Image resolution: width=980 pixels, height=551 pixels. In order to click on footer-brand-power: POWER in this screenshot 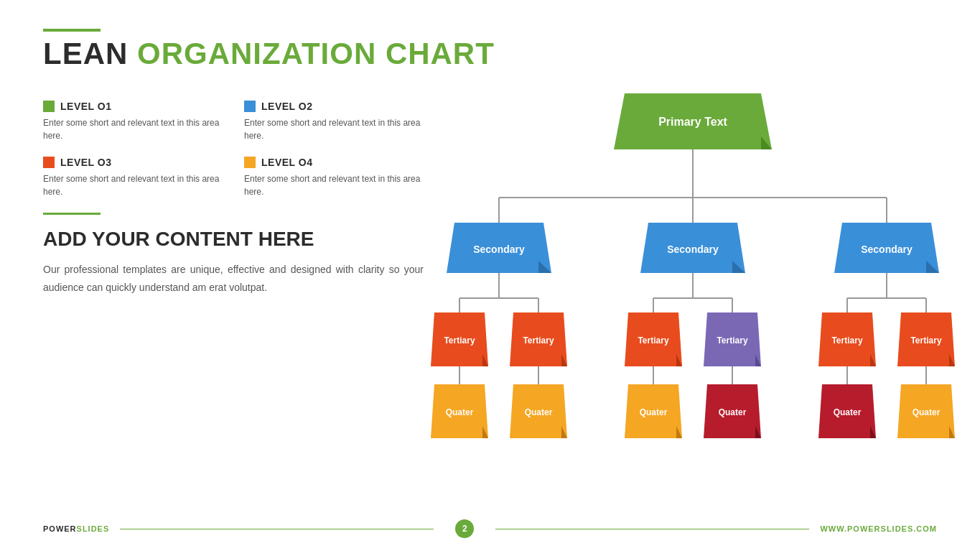, I will do `click(60, 529)`.